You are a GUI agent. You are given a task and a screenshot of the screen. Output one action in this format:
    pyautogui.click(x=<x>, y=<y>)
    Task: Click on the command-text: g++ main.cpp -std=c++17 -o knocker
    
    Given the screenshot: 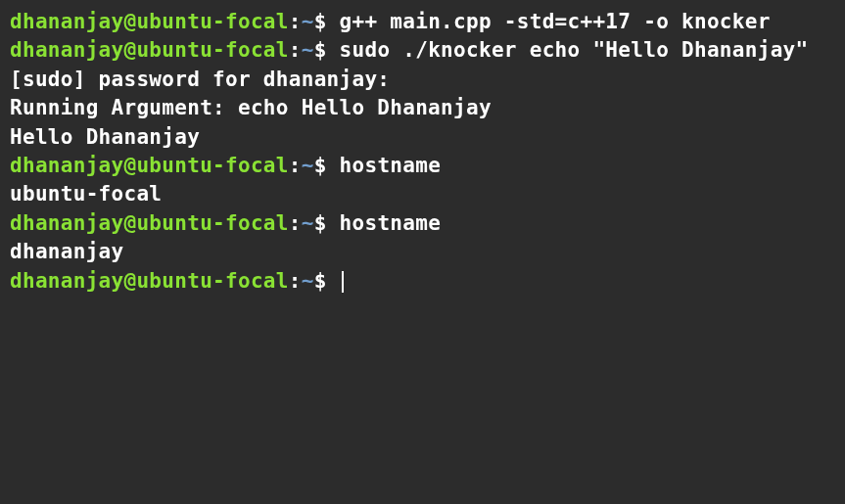 What is the action you would take?
    pyautogui.click(x=555, y=22)
    